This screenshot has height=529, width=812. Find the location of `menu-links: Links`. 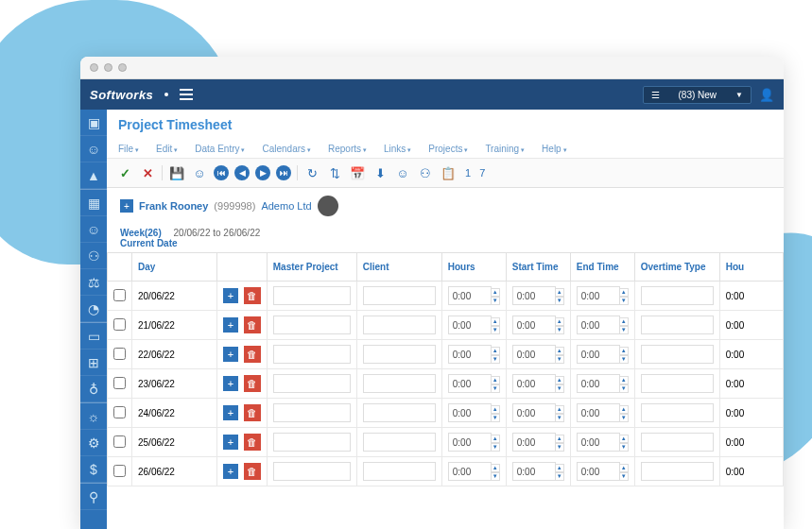

menu-links: Links is located at coordinates (397, 149).